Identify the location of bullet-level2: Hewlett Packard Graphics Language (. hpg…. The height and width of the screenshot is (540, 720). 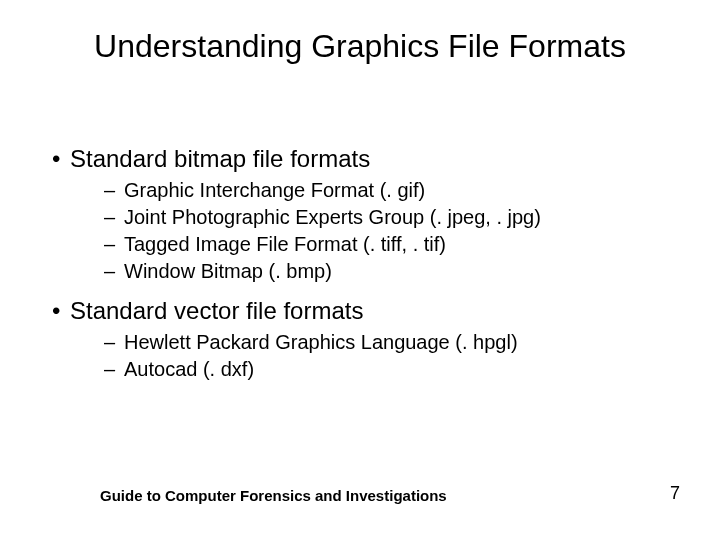
(392, 342).